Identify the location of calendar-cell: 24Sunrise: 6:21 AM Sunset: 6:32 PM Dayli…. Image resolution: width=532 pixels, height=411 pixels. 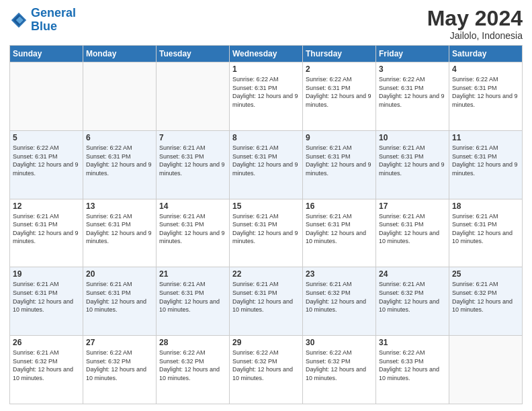
(412, 302).